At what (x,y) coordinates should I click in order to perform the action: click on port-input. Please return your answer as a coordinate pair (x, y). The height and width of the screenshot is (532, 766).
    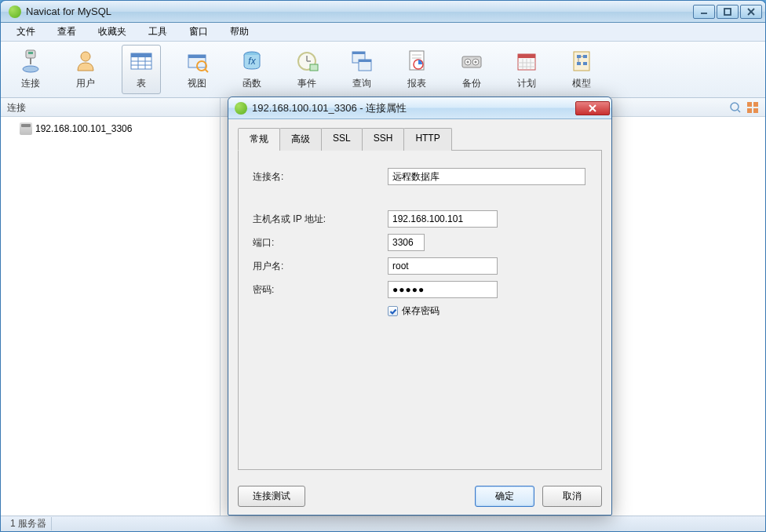
    Looking at the image, I should click on (407, 242).